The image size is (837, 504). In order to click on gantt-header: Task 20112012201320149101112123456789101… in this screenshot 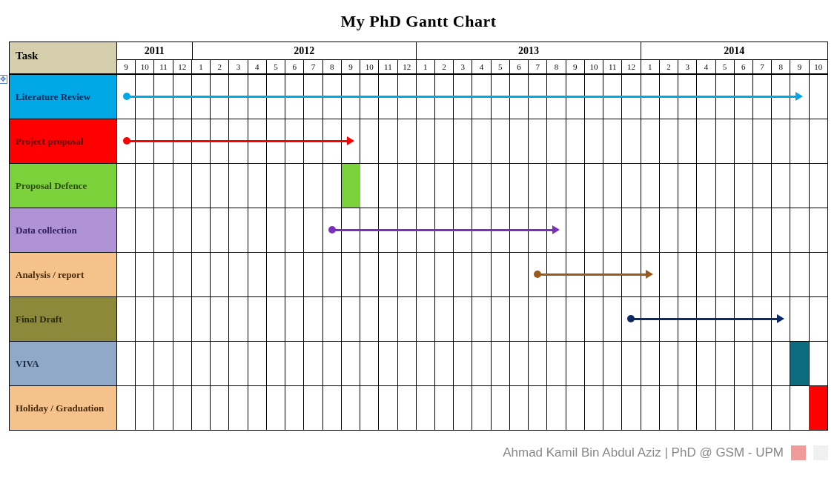, I will do `click(418, 58)`.